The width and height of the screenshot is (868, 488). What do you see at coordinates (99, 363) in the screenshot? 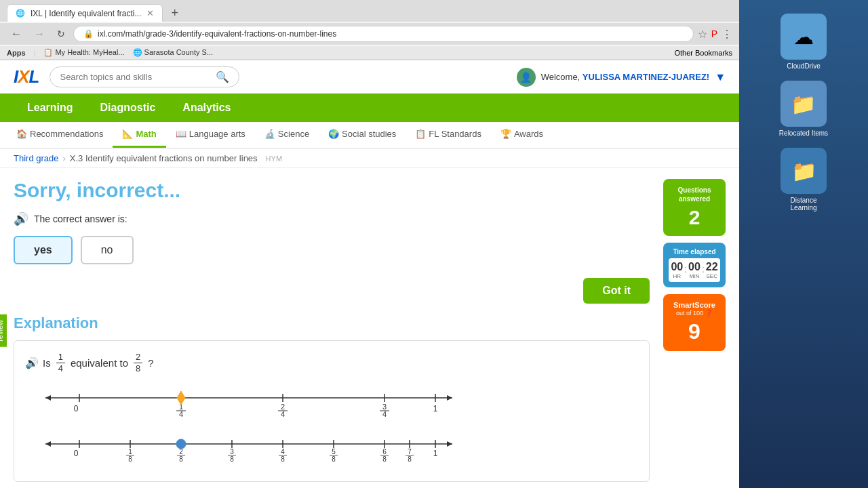
I see `middle-text: equivalent to` at bounding box center [99, 363].